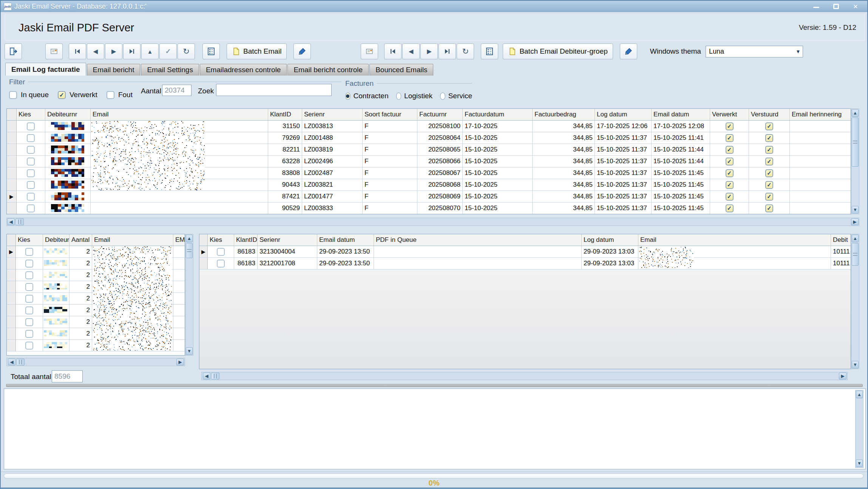 This screenshot has width=868, height=489. I want to click on right-grid-hscrollbar: ◀ ▶, so click(524, 376).